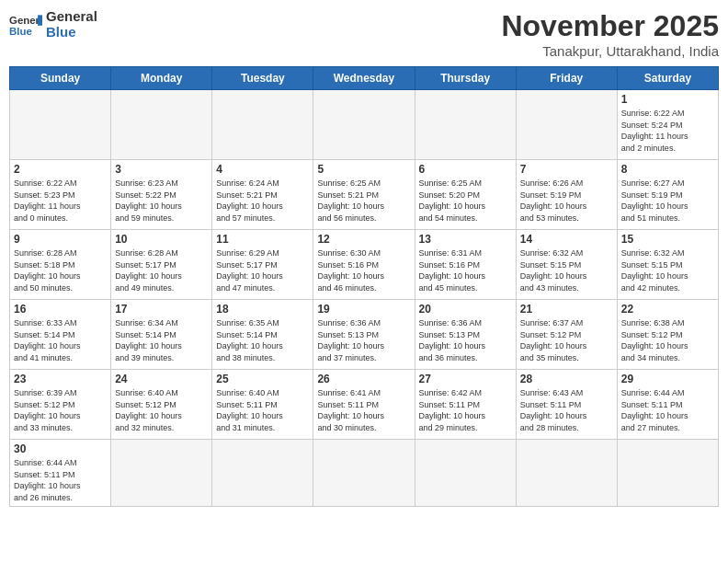 The height and width of the screenshot is (563, 728). Describe the element at coordinates (566, 405) in the screenshot. I see `calendar-cell: 28Sunrise: 6:43 AM Sunset: 5:11 PM Dayli…` at that location.